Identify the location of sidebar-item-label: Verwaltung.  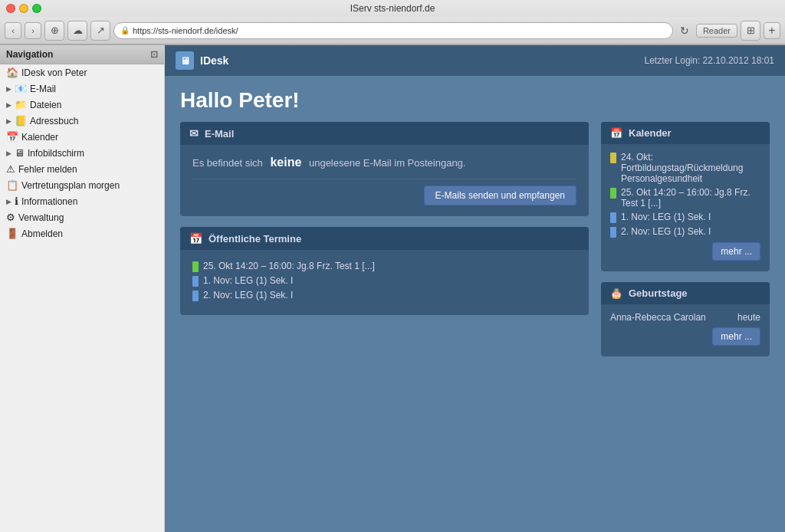
(41, 218).